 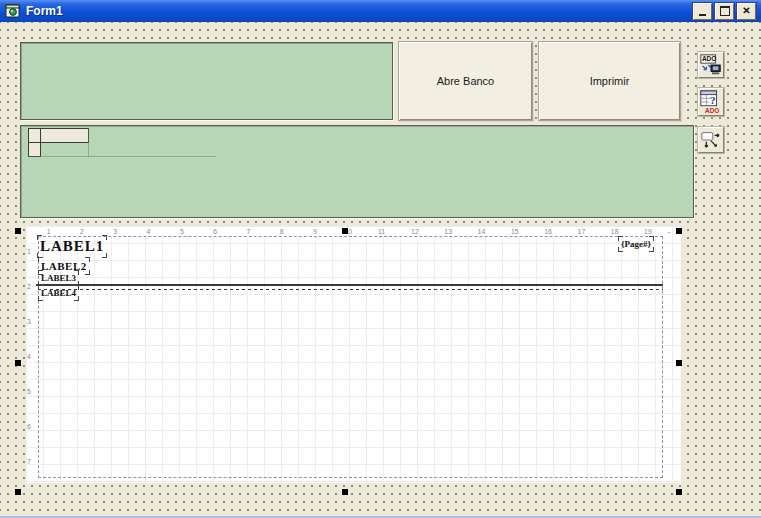 What do you see at coordinates (88, 142) in the screenshot?
I see `dbgrid-gridline-vertical` at bounding box center [88, 142].